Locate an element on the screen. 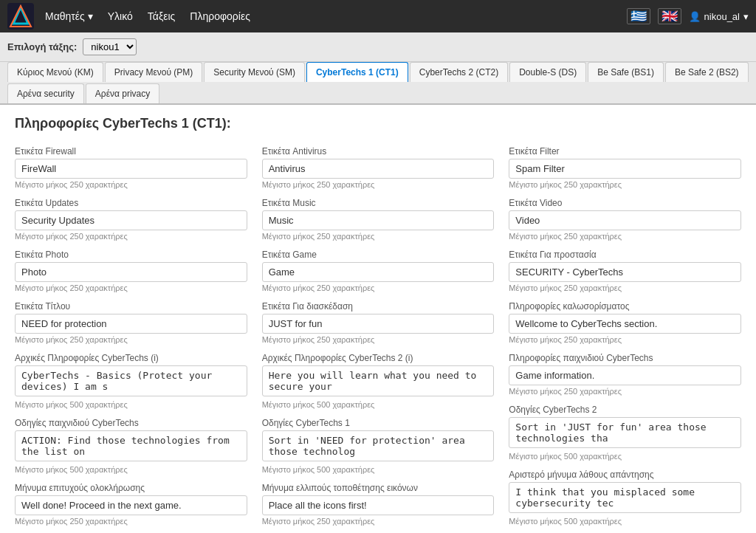 The width and height of the screenshot is (756, 533). tabs-bar: Κύριος Μενού (ΚΜ)Privacy Μενού (PM)Secur… is located at coordinates (378, 83).